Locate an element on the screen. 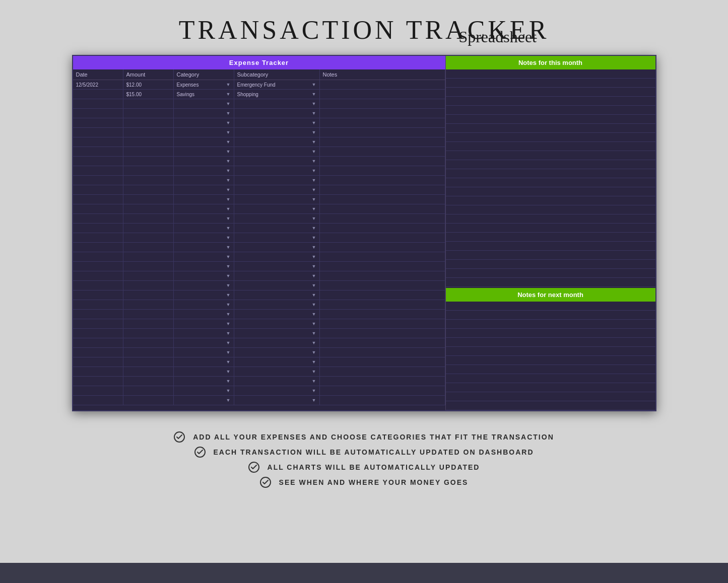 The height and width of the screenshot is (583, 728). cell-category-2: Savings▼ is located at coordinates (204, 94).